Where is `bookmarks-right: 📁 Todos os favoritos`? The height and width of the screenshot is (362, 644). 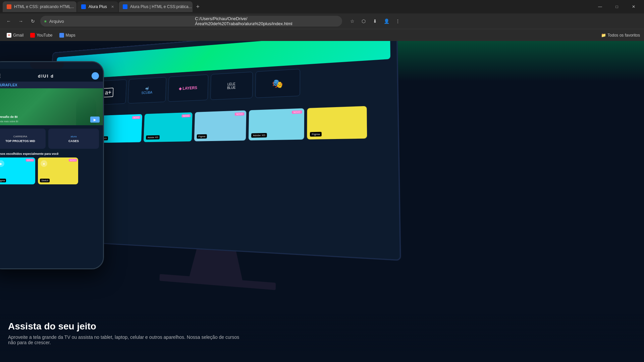
bookmarks-right: 📁 Todos os favoritos is located at coordinates (621, 35).